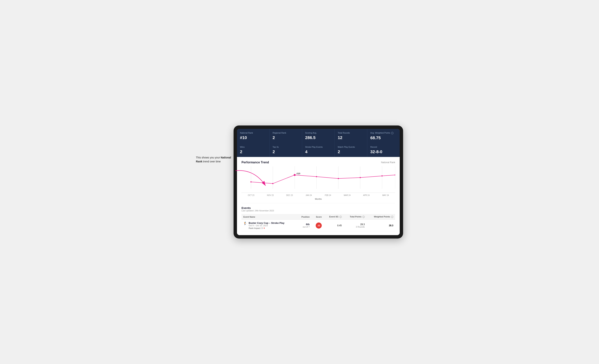  What do you see at coordinates (318, 133) in the screenshot?
I see `stat-scoring-avg-label: Scoring Avg.` at bounding box center [318, 133].